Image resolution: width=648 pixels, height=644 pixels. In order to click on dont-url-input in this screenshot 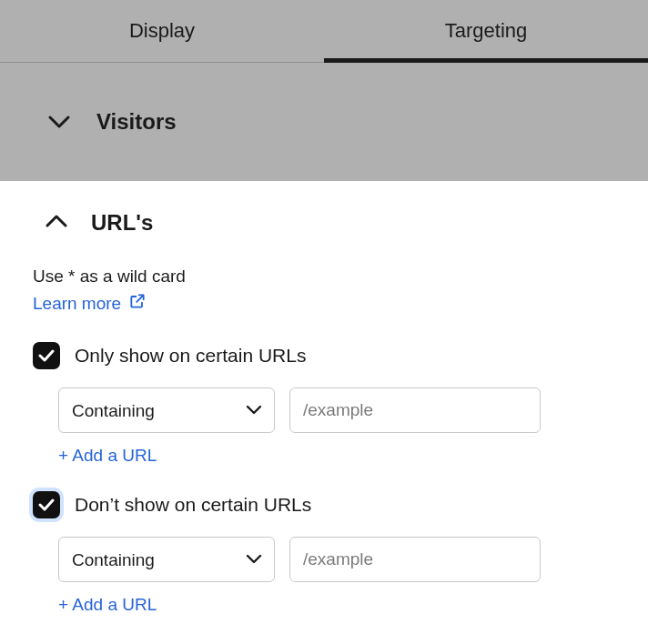, I will do `click(415, 559)`.